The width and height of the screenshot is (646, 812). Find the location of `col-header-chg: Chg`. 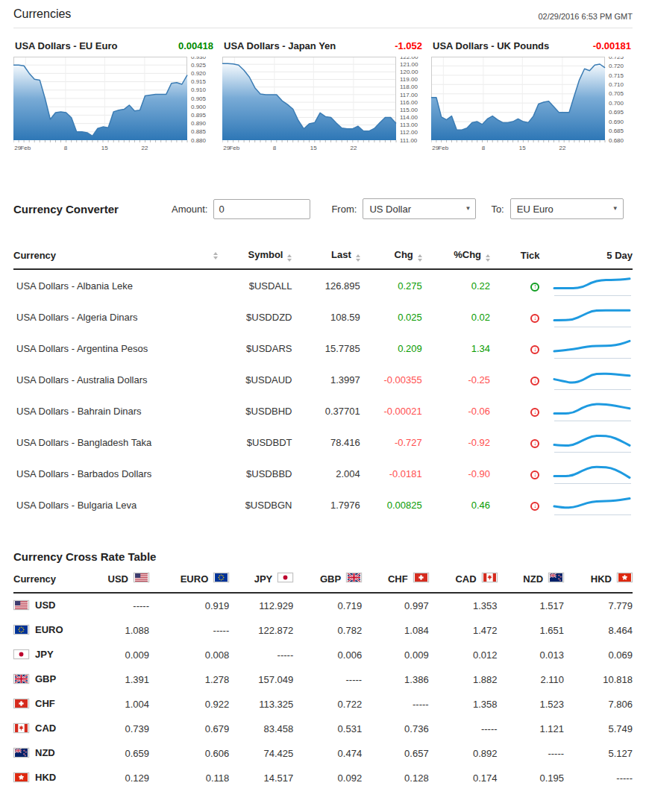

col-header-chg: Chg is located at coordinates (391, 256).